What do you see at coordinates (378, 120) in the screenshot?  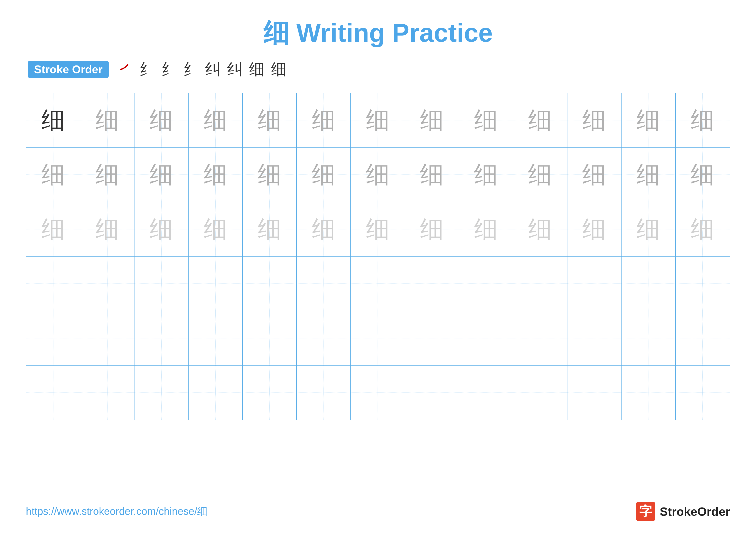 I see `grid-row-1: 细 细 细 细 细 细 细 细 细 细 细 细 细` at bounding box center [378, 120].